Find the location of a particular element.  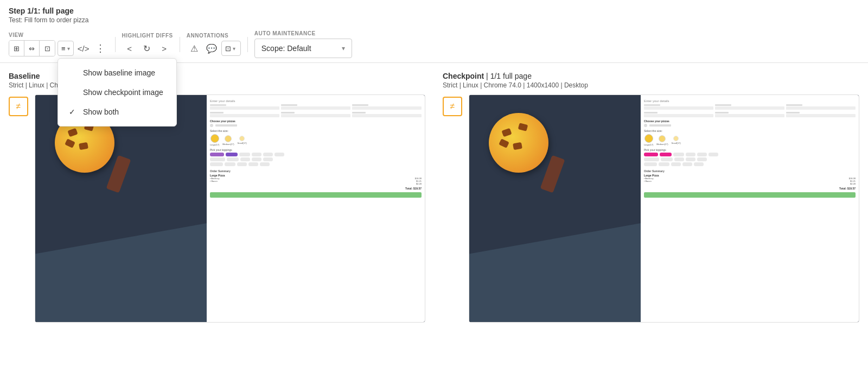

highlight-diffs-group: HIGHLIGHT DIFFS < ↻ > is located at coordinates (148, 45).